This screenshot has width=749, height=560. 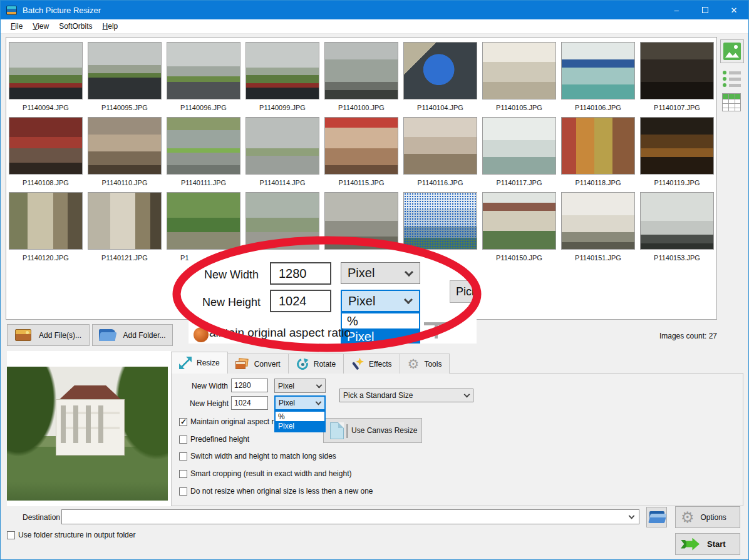 What do you see at coordinates (280, 333) in the screenshot?
I see `magnified-aspect-ratio-text: aintain original aspect ratio` at bounding box center [280, 333].